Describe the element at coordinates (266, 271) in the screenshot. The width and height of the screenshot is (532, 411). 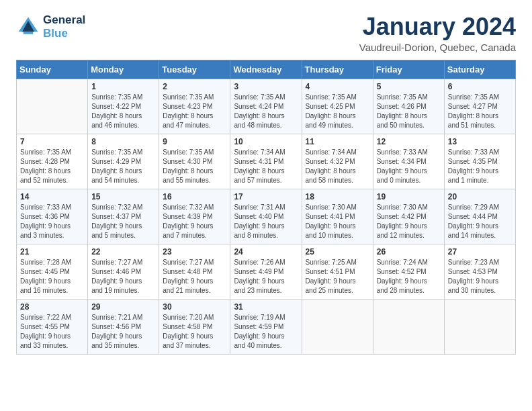
I see `week-row-4: 21Sunrise: 7:28 AMSunset: 4:45 PMDayligh…` at that location.